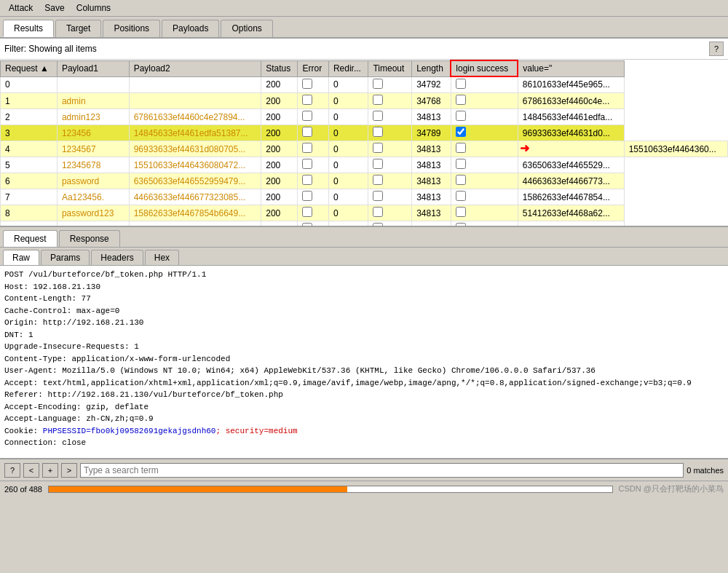 Image resolution: width=728 pixels, height=573 pixels. I want to click on col-value: value=", so click(571, 68).